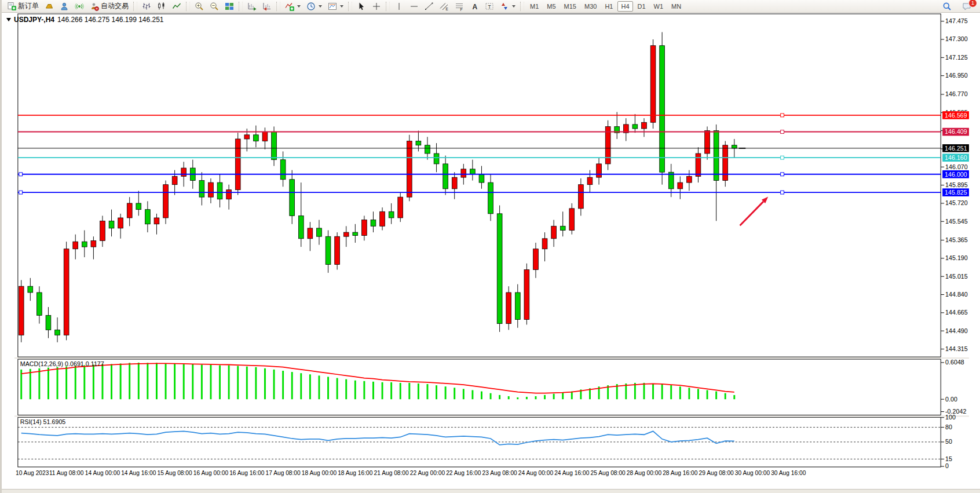  Describe the element at coordinates (957, 258) in the screenshot. I see `price-tick-label: 145.190` at that location.